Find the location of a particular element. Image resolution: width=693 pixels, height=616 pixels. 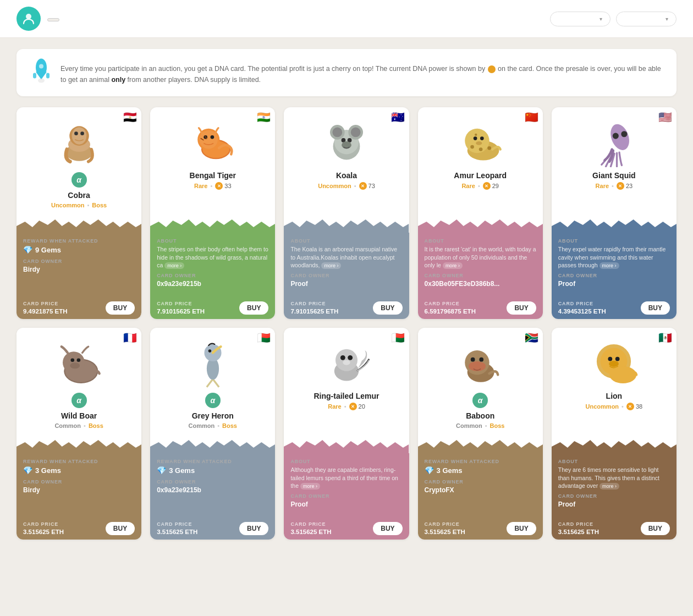

owner-label: CARD OWNER is located at coordinates (614, 496).